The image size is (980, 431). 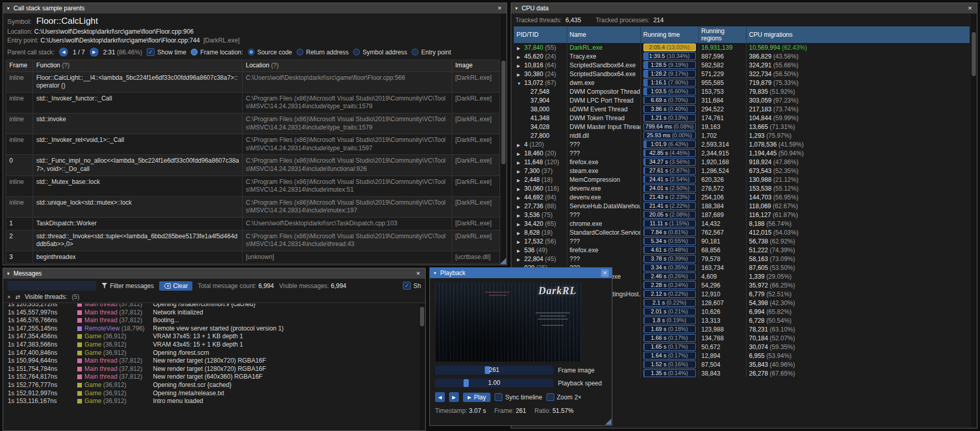 What do you see at coordinates (494, 383) in the screenshot?
I see `speed-slider: 1.00` at bounding box center [494, 383].